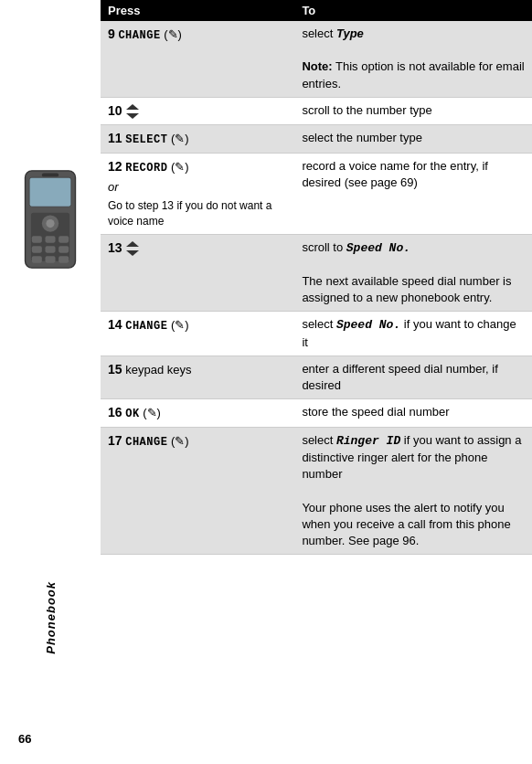 Image resolution: width=532 pixels, height=764 pixels. Describe the element at coordinates (316, 334) in the screenshot. I see `table-row: 14 CHANGE (✎)select Speed No. if you wan…` at that location.